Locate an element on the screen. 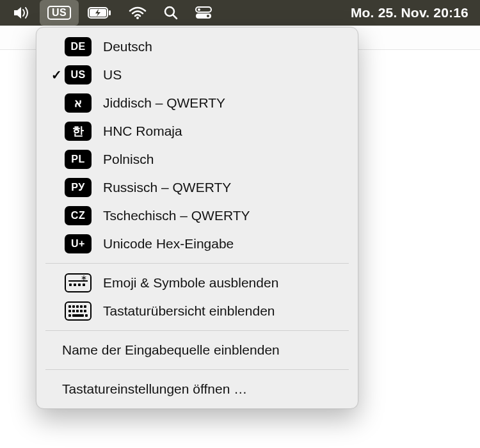  input-source-item: DEDeutsch is located at coordinates (197, 47).